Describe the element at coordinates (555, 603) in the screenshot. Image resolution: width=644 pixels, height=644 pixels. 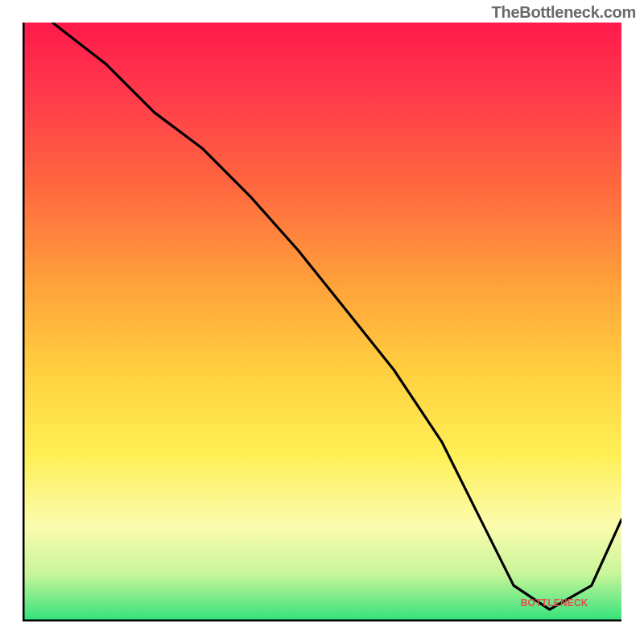
I see `series-label: BOTTLENECK` at that location.